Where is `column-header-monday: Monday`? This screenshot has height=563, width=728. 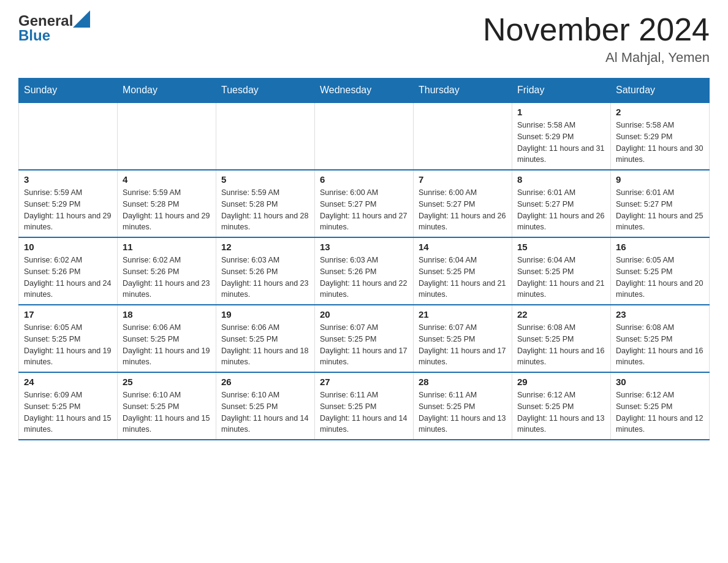
column-header-monday: Monday is located at coordinates (167, 91).